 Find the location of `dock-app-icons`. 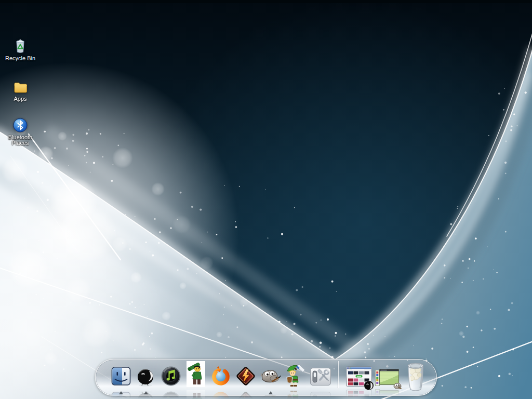

dock-app-icons is located at coordinates (221, 375).